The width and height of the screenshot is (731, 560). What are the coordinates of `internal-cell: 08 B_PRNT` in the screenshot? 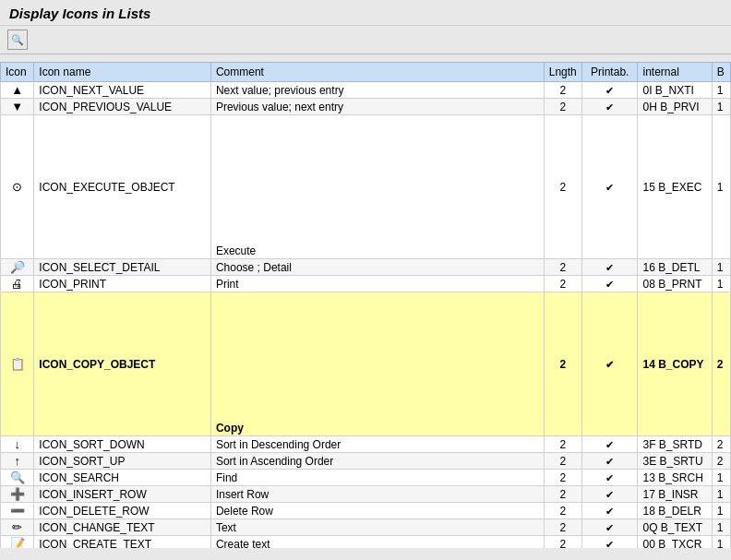 It's located at (675, 284).